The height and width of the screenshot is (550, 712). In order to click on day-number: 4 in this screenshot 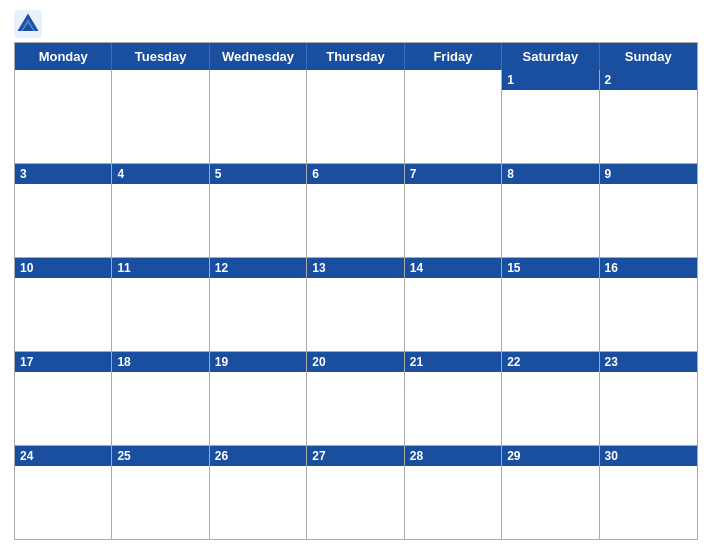, I will do `click(160, 174)`.